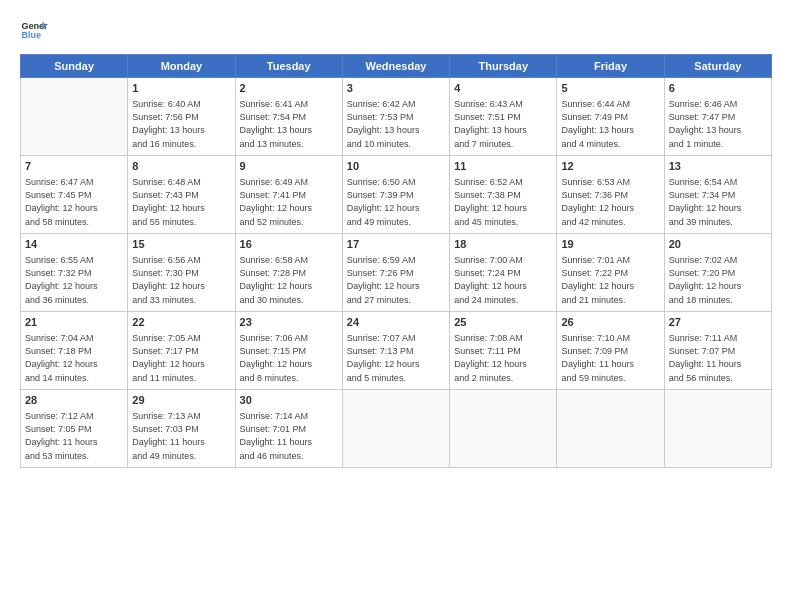 The width and height of the screenshot is (792, 612). Describe the element at coordinates (718, 244) in the screenshot. I see `day-number: 20` at that location.